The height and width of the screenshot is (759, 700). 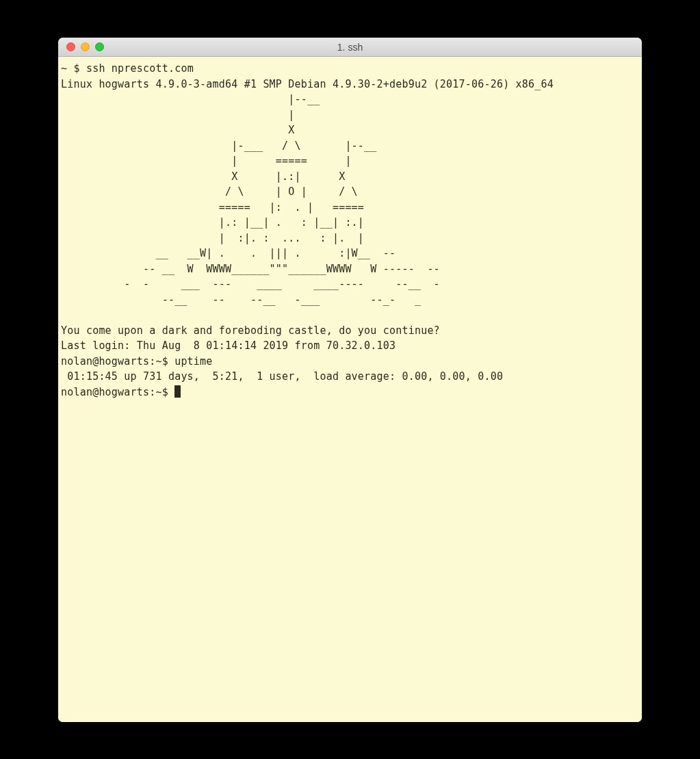 I want to click on banner-line: Linux hogwarts 4.9.0-3-amd64 #1 SMP Debi…, so click(x=307, y=84).